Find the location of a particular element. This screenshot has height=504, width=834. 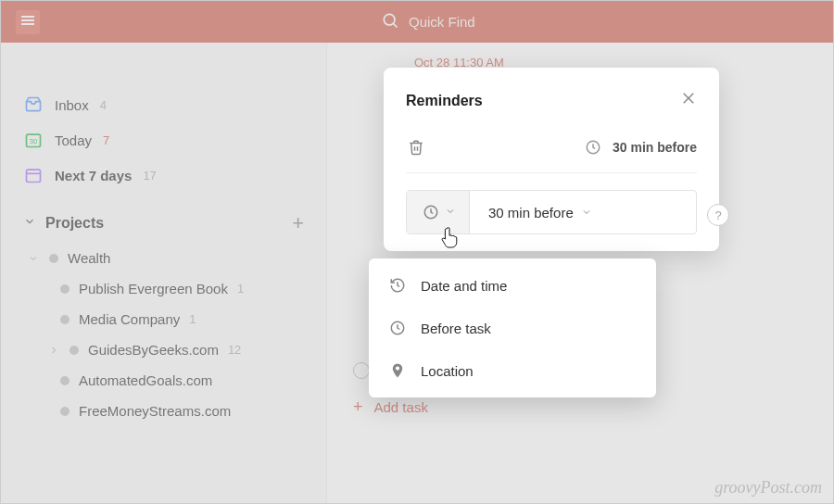

task-date-time: Oct 28 11:30 AM is located at coordinates (580, 57).